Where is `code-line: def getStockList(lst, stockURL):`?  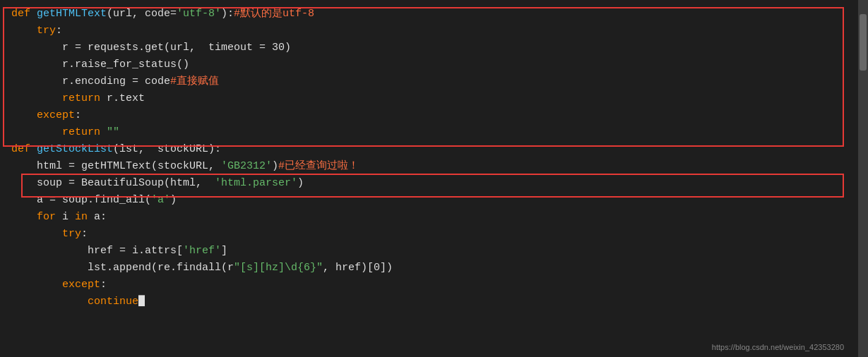 code-line: def getStockList(lst, stockURL): is located at coordinates (429, 150).